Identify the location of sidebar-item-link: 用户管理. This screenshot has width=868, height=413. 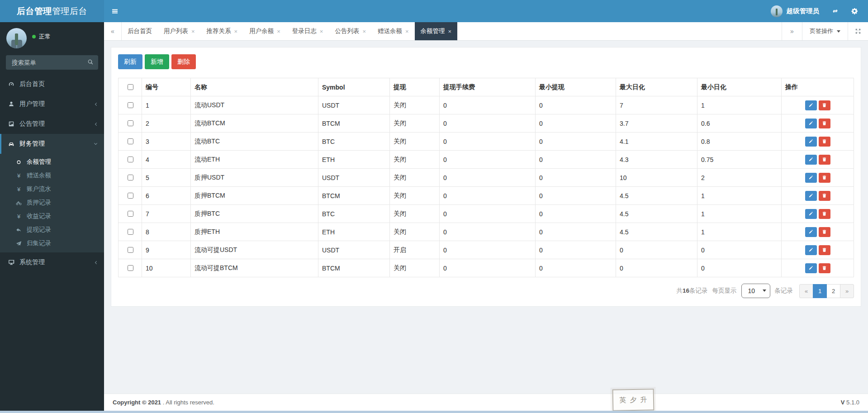
(52, 104).